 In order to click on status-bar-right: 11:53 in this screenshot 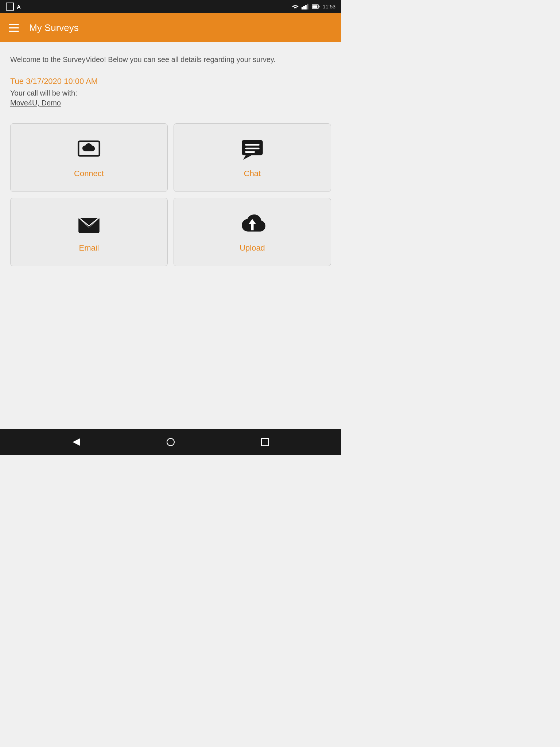, I will do `click(314, 7)`.